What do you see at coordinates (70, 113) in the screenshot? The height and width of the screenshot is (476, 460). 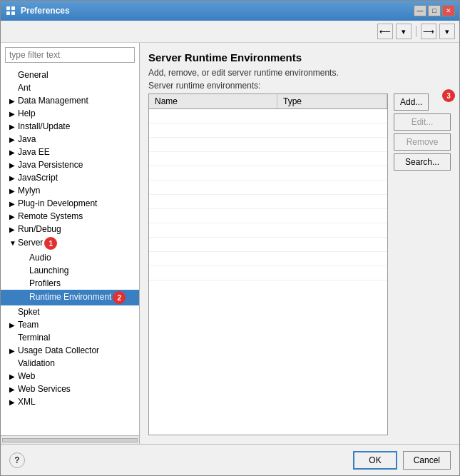 I see `sidebar-item-help: ▶Help` at bounding box center [70, 113].